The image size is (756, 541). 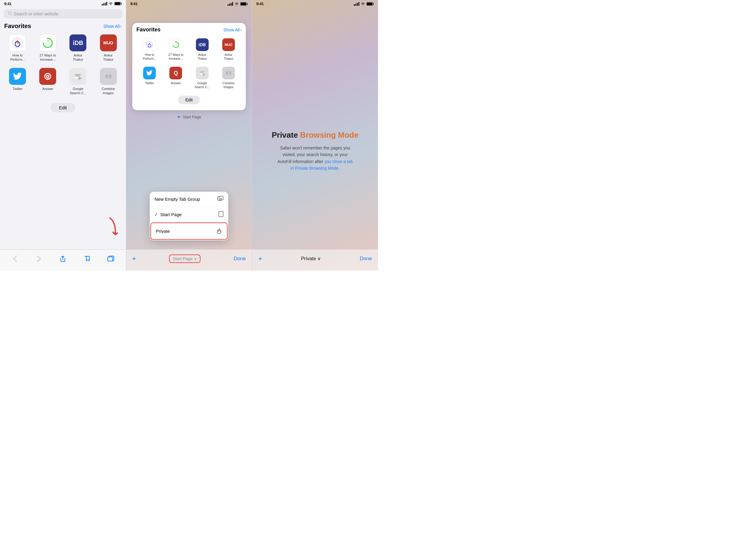 What do you see at coordinates (150, 50) in the screenshot?
I see `fav-item-howto-p2: How toPerform...` at bounding box center [150, 50].